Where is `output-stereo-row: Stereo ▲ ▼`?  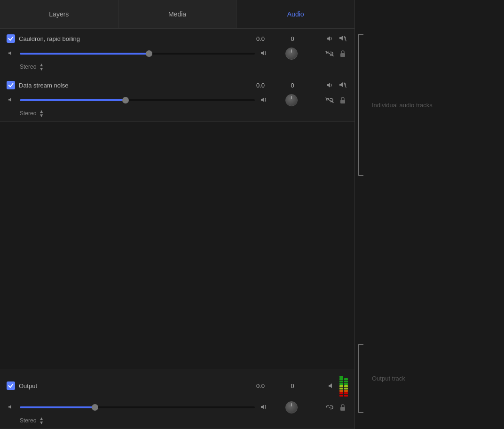
output-stereo-row: Stereo ▲ ▼ is located at coordinates (184, 421).